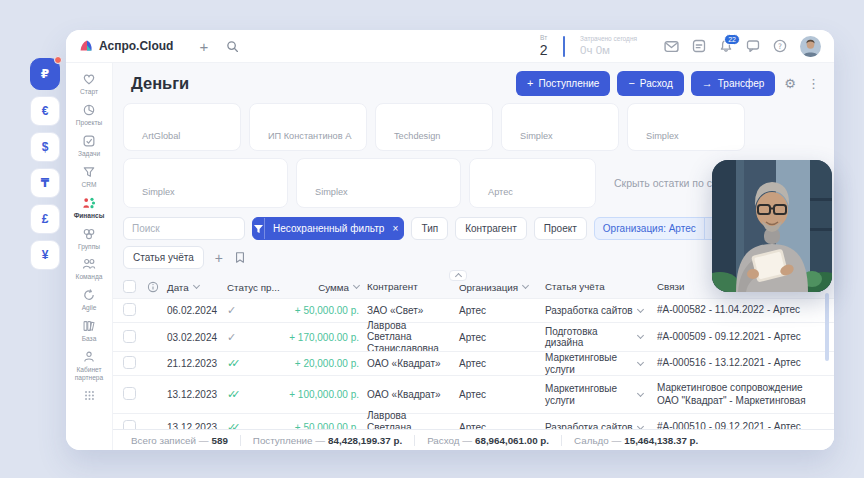  What do you see at coordinates (90, 396) in the screenshot?
I see `apps-grid-icon` at bounding box center [90, 396].